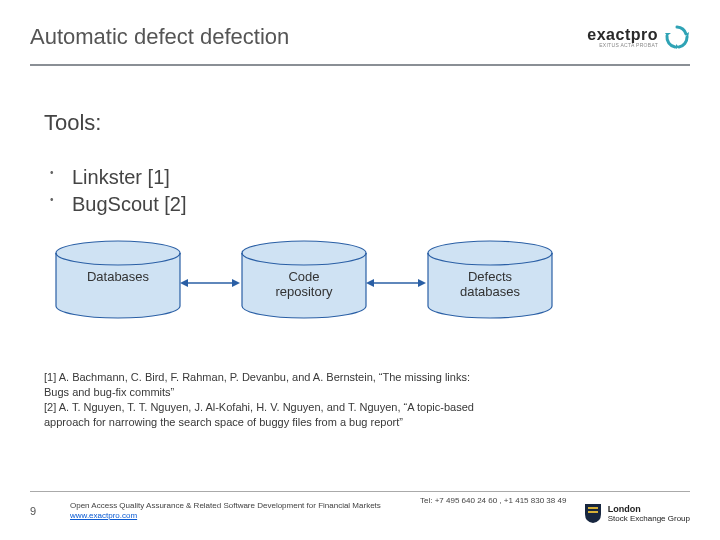 This screenshot has width=720, height=540. What do you see at coordinates (622, 35) in the screenshot?
I see `brand-name: exactpro` at bounding box center [622, 35].